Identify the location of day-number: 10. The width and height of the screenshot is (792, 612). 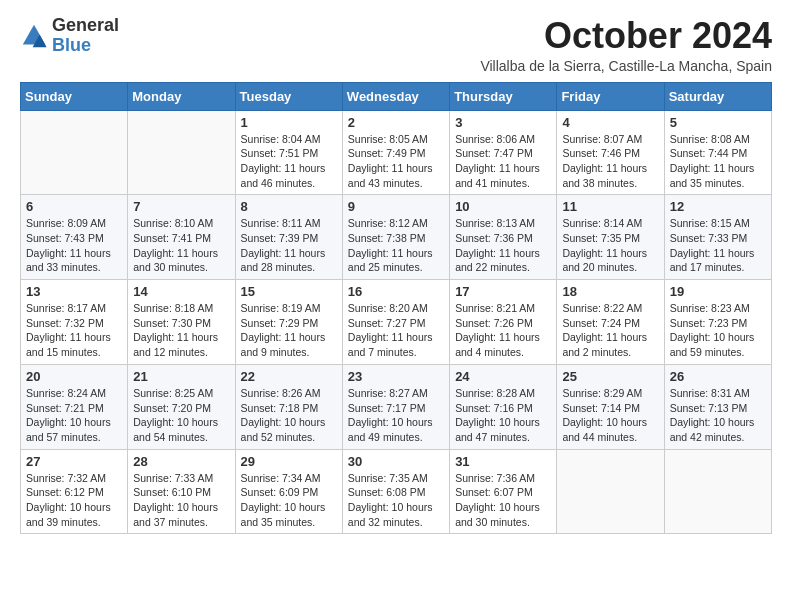
(503, 206).